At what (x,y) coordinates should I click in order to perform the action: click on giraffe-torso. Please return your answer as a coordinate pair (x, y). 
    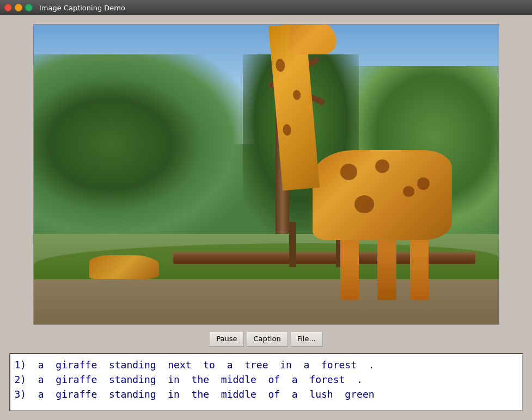
    Looking at the image, I should click on (382, 195).